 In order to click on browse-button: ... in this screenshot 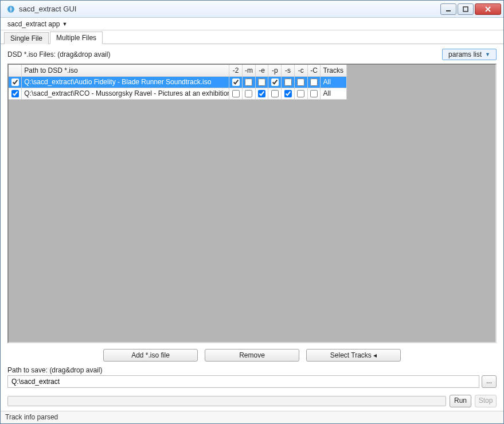, I will do `click(489, 382)`.